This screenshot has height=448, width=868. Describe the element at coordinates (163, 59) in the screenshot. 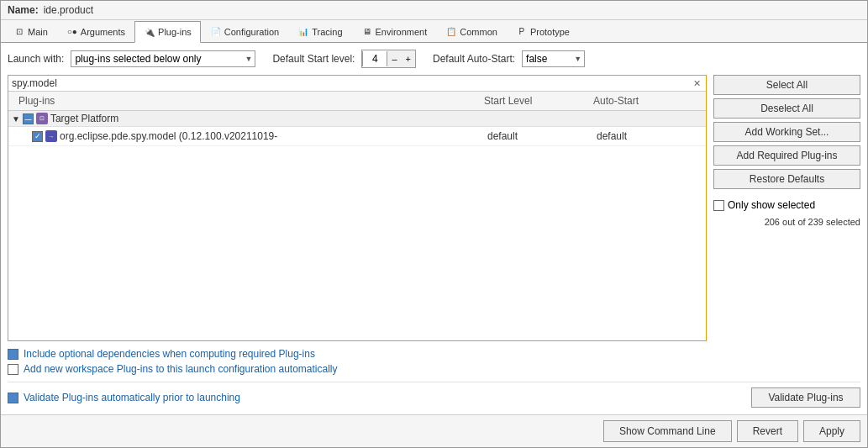

I see `launch-with-wrapper: plug-ins selected below only the target …` at that location.